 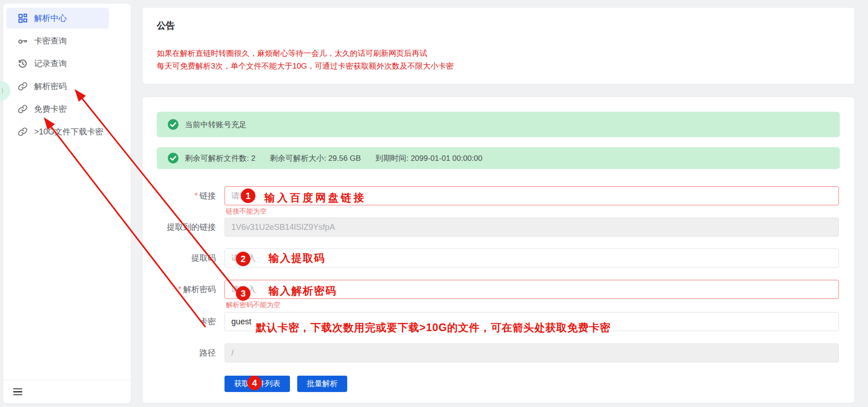 I want to click on sidebar: 解析中心 卡密查询 记录查询, so click(x=67, y=204).